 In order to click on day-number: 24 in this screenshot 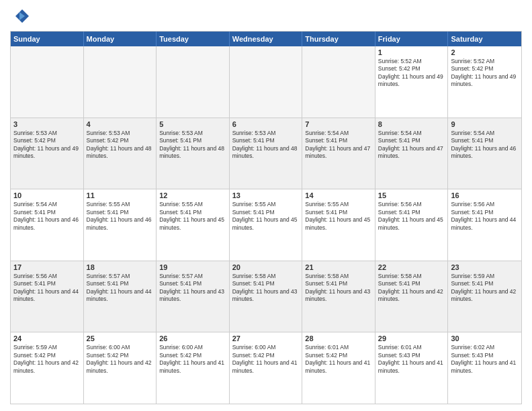, I will do `click(47, 338)`.